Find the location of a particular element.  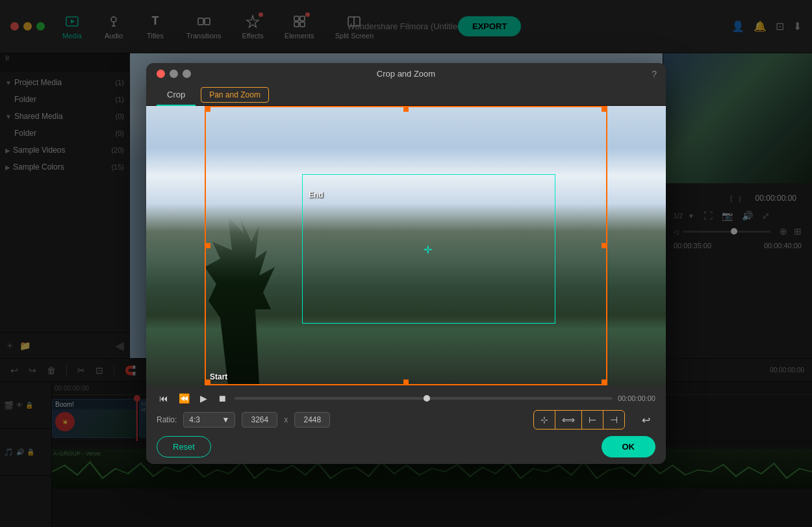

ratio-select: 4:3 ▼ is located at coordinates (209, 420).